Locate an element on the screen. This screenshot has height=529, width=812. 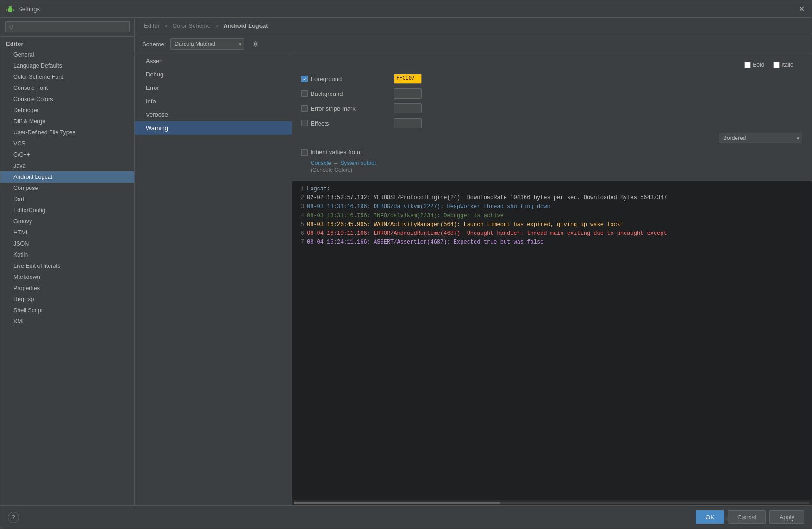
error-stripe-label-group: Error stripe mark is located at coordinates (348, 108).